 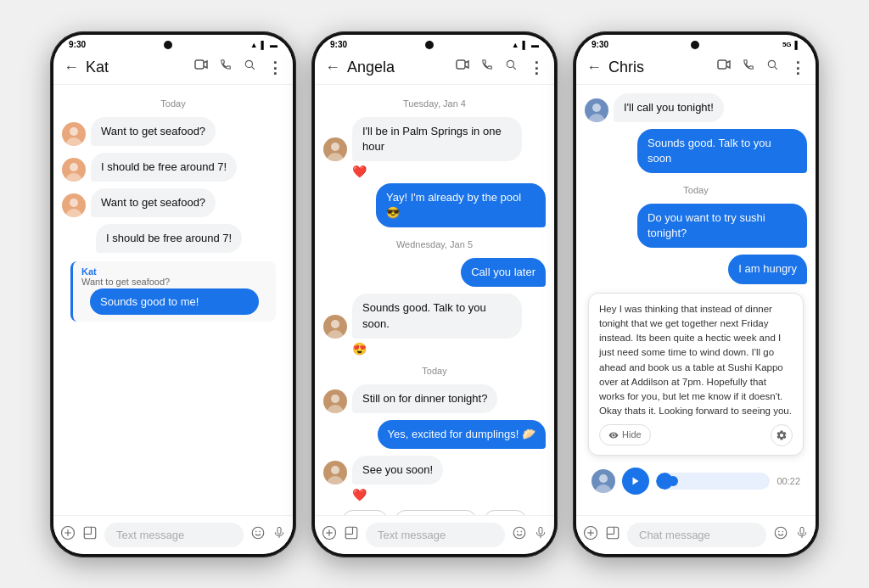 I want to click on message-row-received: I'll call you tonight!, so click(x=696, y=108).